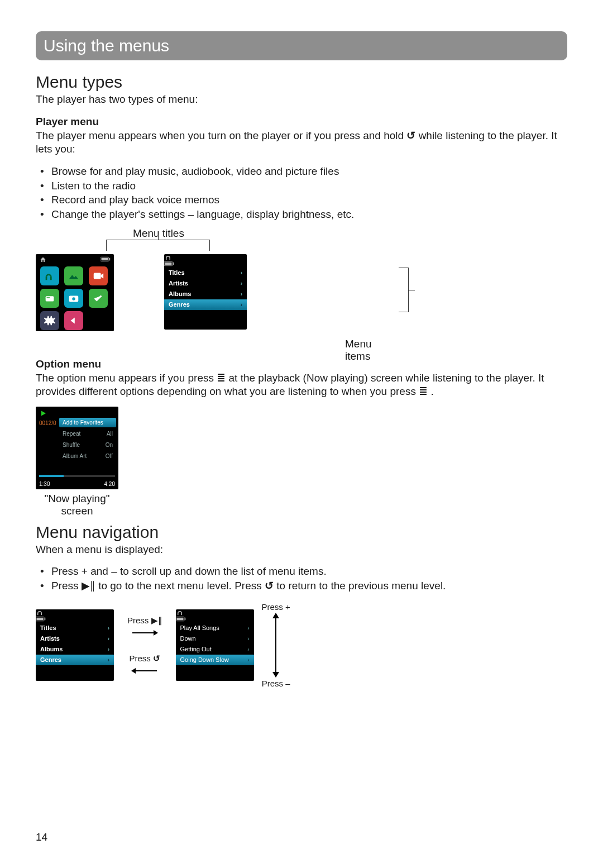 The width and height of the screenshot is (603, 868). What do you see at coordinates (302, 645) in the screenshot?
I see `nav-diagram: Titles› Artists› Albums› Genres› Press ▶…` at bounding box center [302, 645].